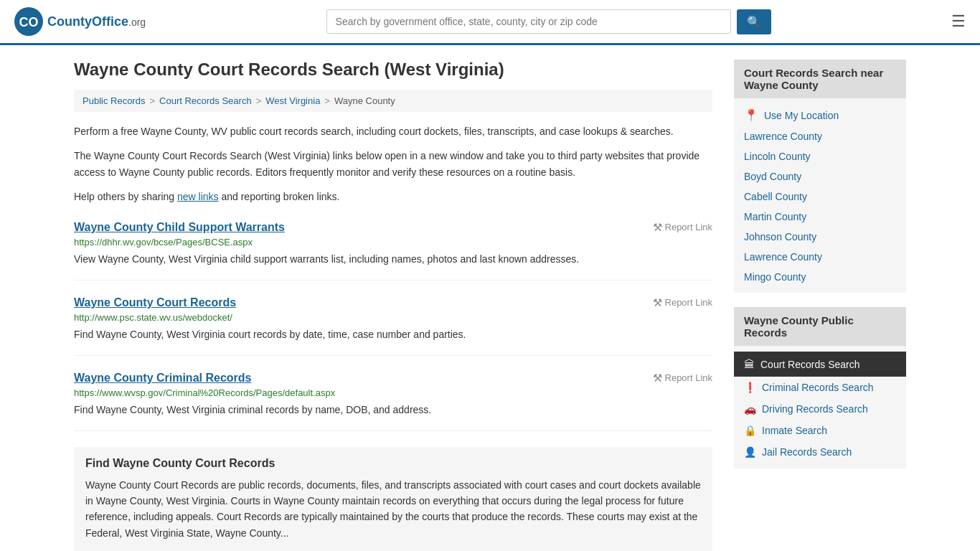 The width and height of the screenshot is (980, 551). What do you see at coordinates (393, 260) in the screenshot?
I see `result-desc-0: View Wayne County, West Virginia child s…` at bounding box center [393, 260].